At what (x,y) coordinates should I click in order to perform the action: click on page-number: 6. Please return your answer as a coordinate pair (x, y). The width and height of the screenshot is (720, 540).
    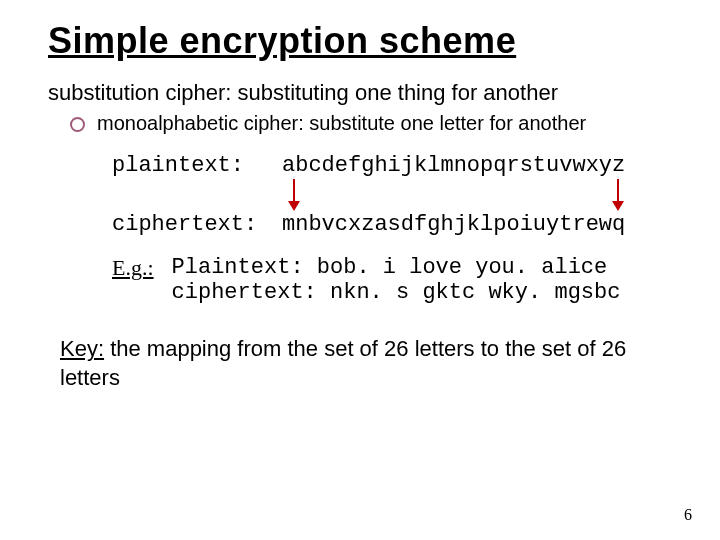
    Looking at the image, I should click on (688, 515).